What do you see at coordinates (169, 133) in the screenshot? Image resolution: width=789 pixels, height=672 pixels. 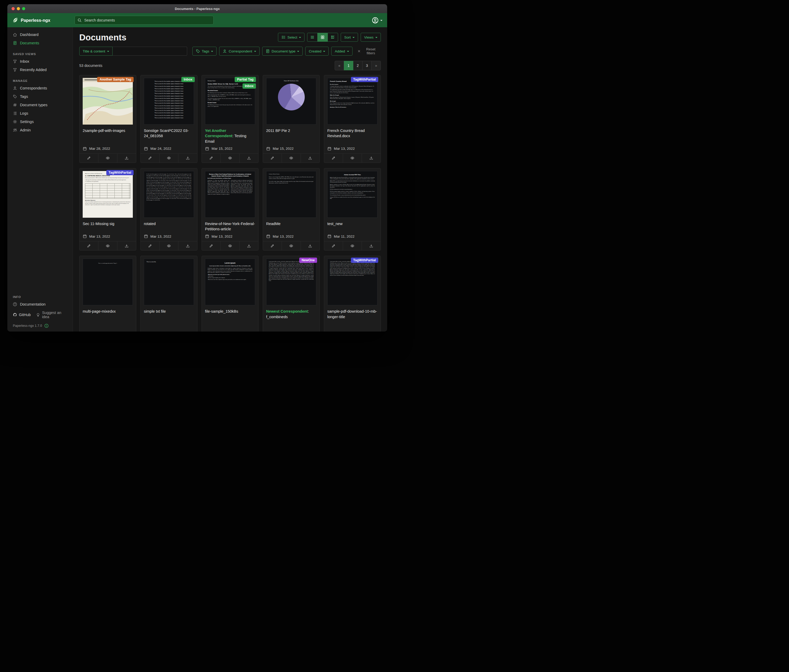 I see `document-title: Sonstige ScanPC2022 03-24_081058` at bounding box center [169, 133].